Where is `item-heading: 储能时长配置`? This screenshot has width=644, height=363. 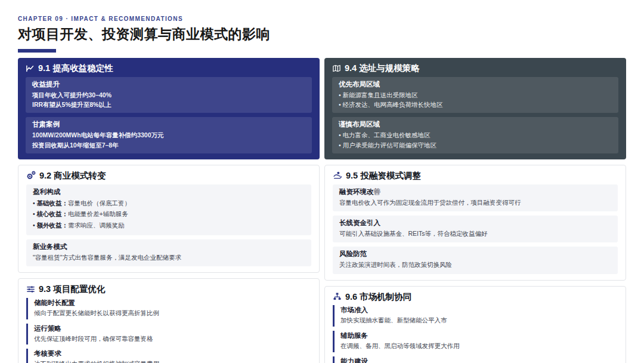
item-heading: 储能时长配置 is located at coordinates (173, 303).